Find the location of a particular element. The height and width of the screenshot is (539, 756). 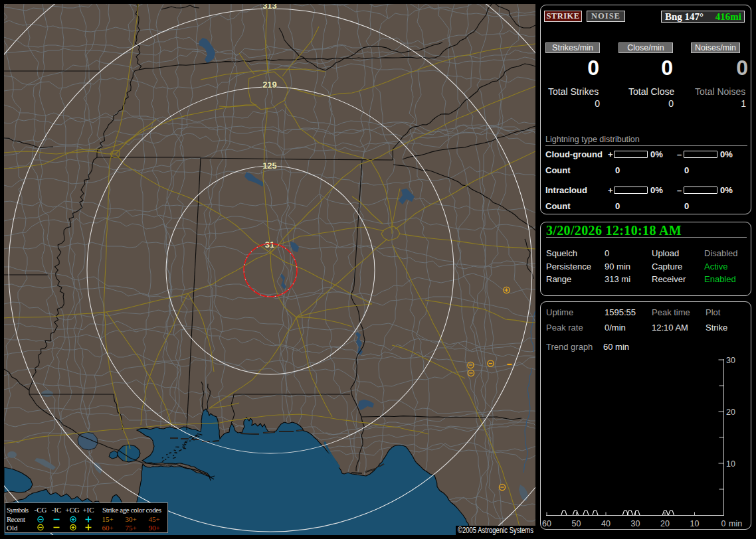

svg-text: +CG is located at coordinates (72, 510).